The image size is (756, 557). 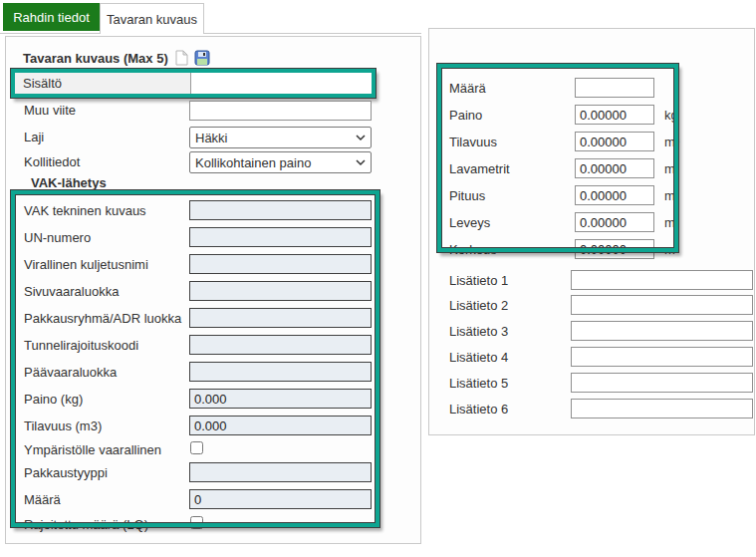 What do you see at coordinates (66, 472) in the screenshot?
I see `vak-row-label: Pakkaustyyppi` at bounding box center [66, 472].